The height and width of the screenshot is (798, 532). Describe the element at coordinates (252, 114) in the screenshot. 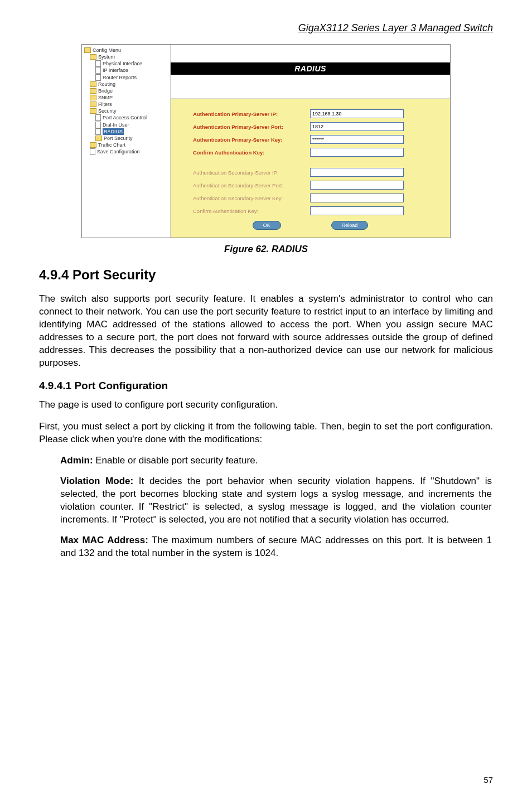

I see `prim-ip-label: Authentication Primary-Server IP:` at that location.